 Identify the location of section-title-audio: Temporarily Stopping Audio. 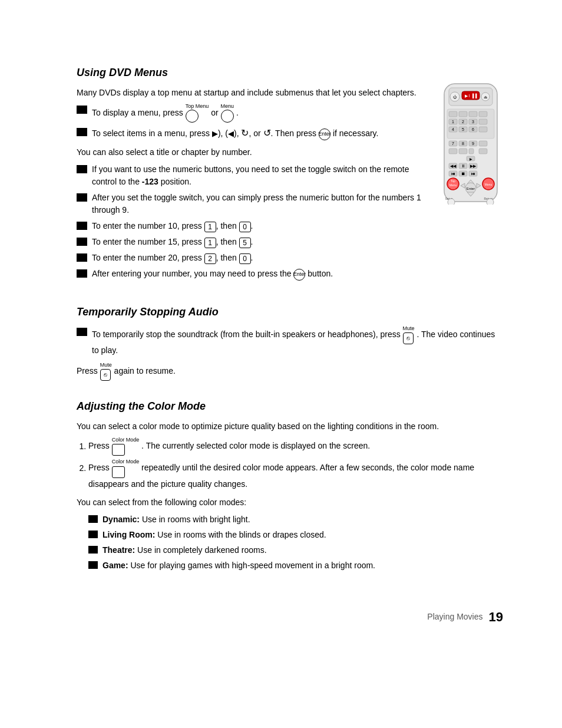
(290, 312).